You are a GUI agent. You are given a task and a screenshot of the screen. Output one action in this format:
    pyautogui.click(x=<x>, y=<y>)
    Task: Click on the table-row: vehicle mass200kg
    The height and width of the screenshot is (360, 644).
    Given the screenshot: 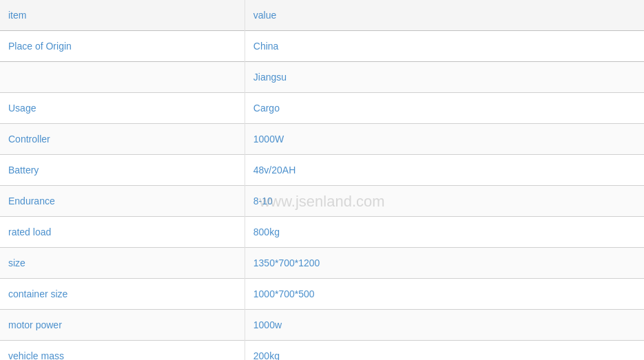 What is the action you would take?
    pyautogui.click(x=322, y=351)
    